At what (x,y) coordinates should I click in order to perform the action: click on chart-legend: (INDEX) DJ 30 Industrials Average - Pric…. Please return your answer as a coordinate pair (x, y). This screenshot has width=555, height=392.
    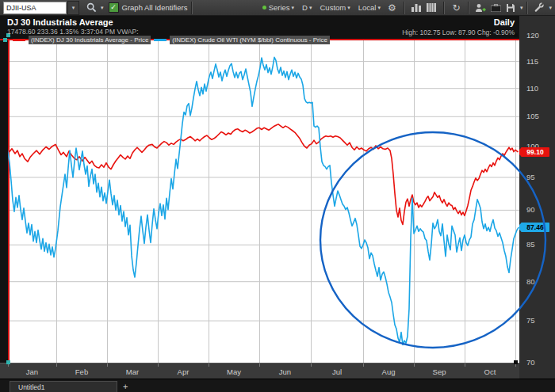
    Looking at the image, I should click on (166, 40).